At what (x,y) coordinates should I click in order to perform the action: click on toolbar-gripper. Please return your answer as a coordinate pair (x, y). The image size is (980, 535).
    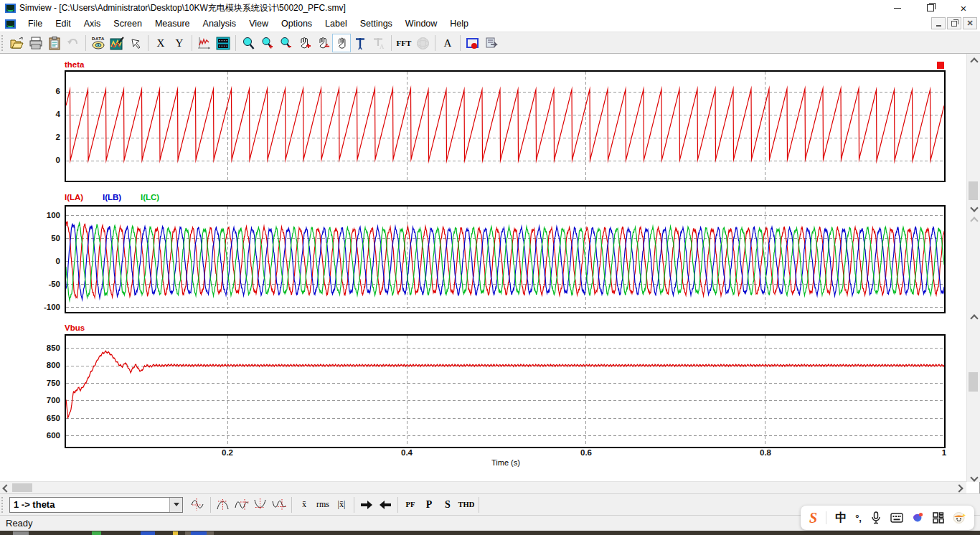
    Looking at the image, I should click on (4, 43).